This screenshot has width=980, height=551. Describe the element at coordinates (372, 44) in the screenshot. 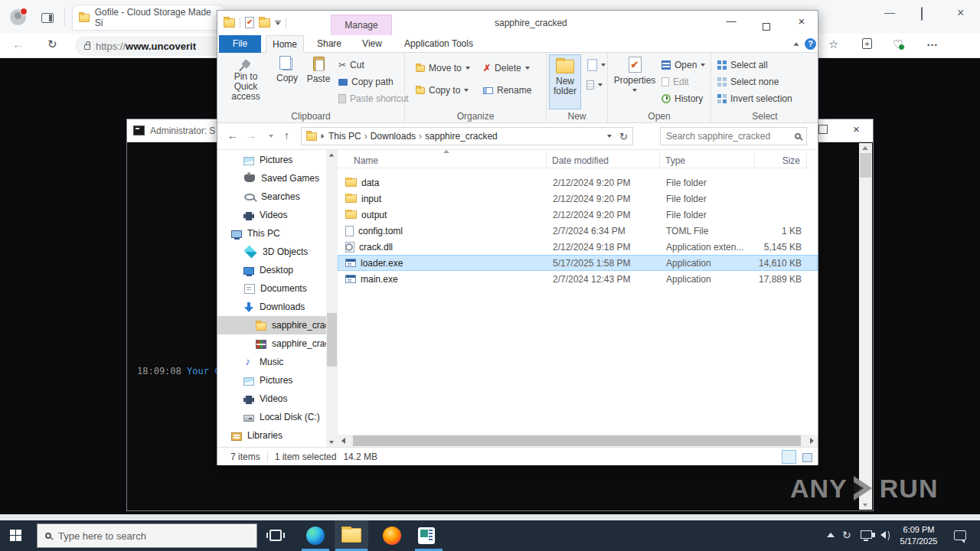

I see `tab-view: View` at that location.